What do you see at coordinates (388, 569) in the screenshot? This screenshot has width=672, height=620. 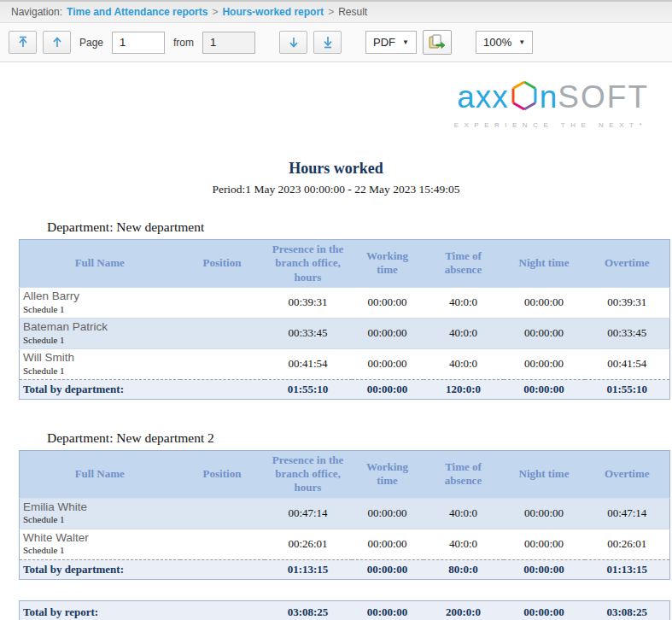 I see `total-working: 00:00:00` at bounding box center [388, 569].